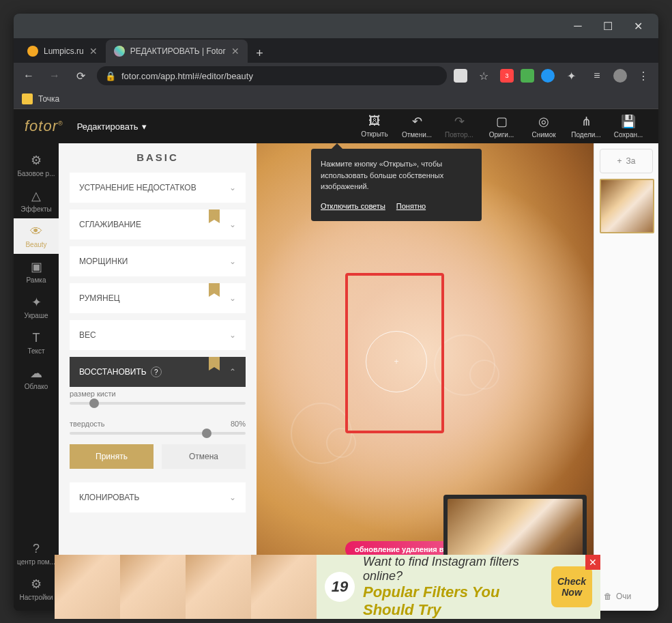 Image resolution: width=672 pixels, height=623 pixels. I want to click on upload-button: + За, so click(626, 161).